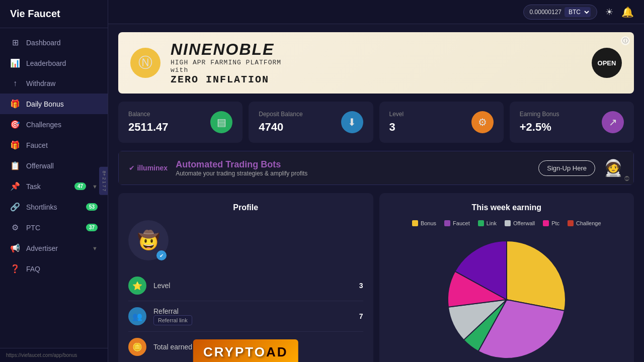  What do you see at coordinates (180, 122) in the screenshot?
I see `stat-card-balance: Balance 2511.47 ▤` at bounding box center [180, 122].